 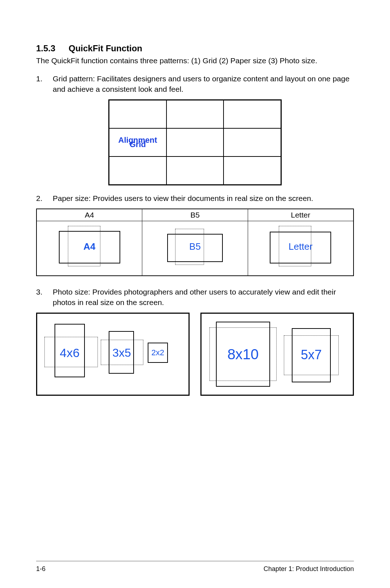 What do you see at coordinates (195, 142) in the screenshot?
I see `grid-figure: Alignment Grid` at bounding box center [195, 142].